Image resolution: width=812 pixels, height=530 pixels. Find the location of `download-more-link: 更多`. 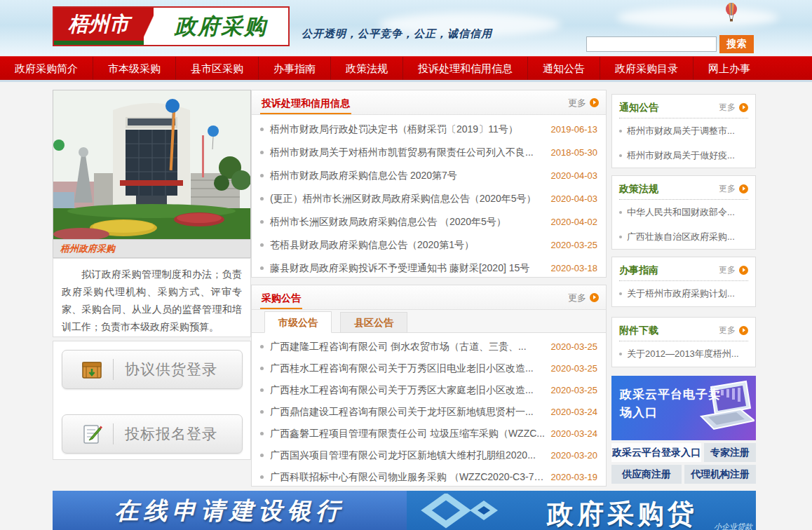

download-more-link: 更多 is located at coordinates (733, 331).